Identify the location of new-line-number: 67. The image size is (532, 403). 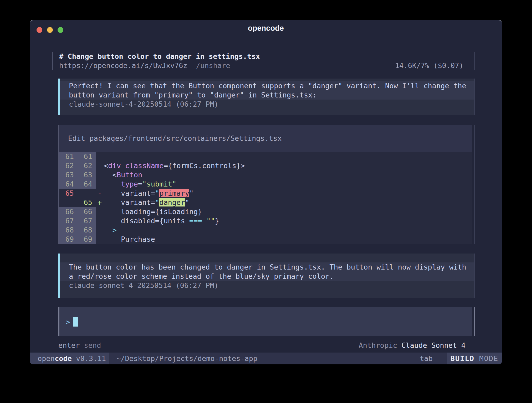
(87, 221).